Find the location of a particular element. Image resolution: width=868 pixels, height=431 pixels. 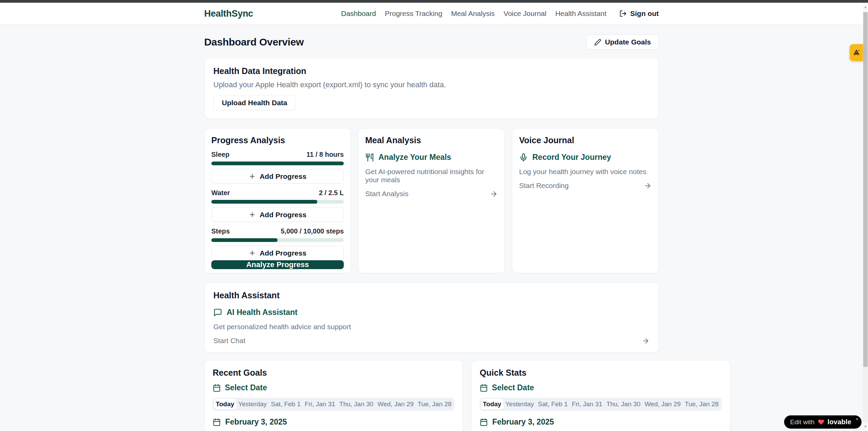

water-add-progress-button: Add Progress is located at coordinates (278, 214).